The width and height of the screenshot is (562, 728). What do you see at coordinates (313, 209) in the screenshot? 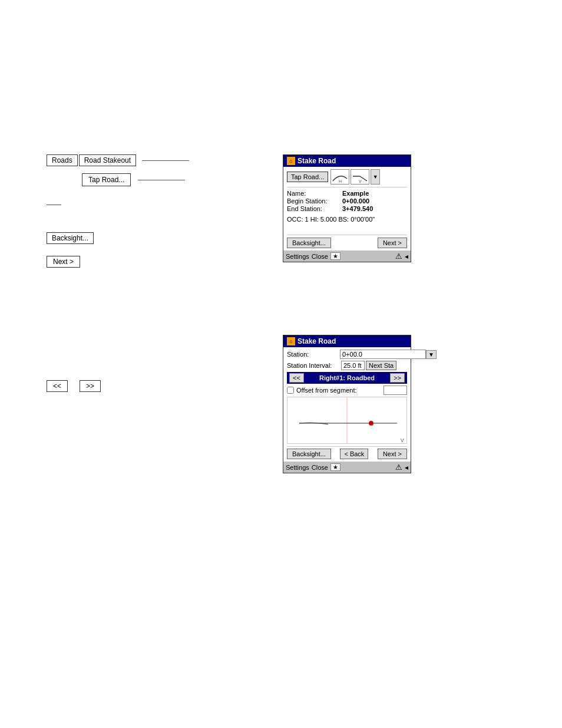
I see `end-station-label: End Station:` at bounding box center [313, 209].